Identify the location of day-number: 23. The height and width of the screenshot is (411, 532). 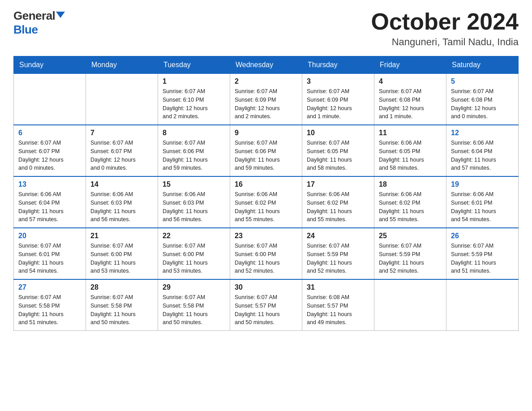
(266, 236).